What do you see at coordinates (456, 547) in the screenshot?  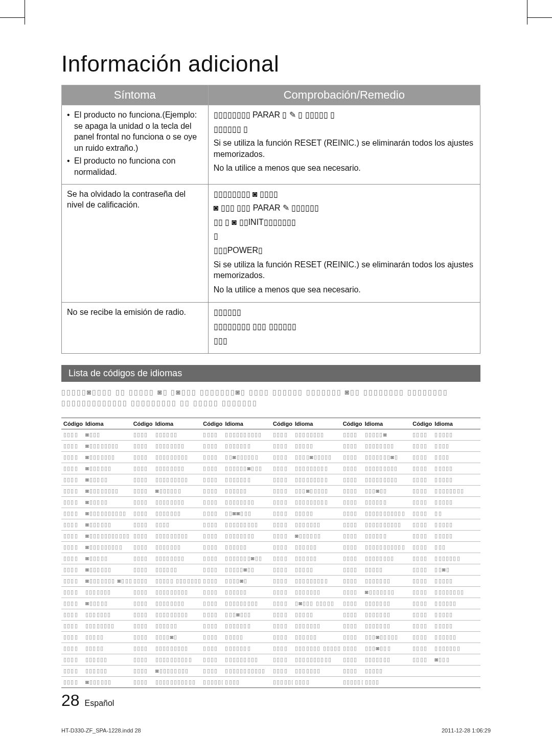 I see `lang-name: ▯▯▯` at bounding box center [456, 547].